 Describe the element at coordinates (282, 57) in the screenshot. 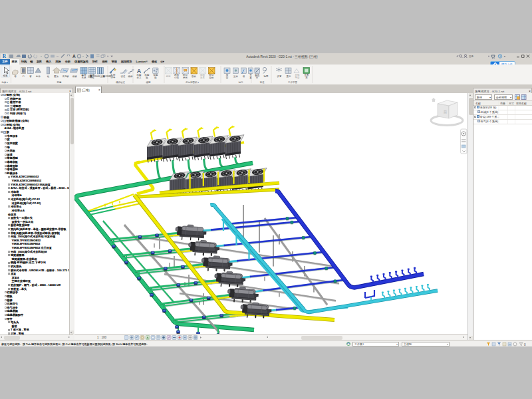

I see `svg-text:Autodesk Revit 2020 - G20-1.rv: Autodesk Revit 2020 - G20-1.rvt - 三维视图: …` at that location.